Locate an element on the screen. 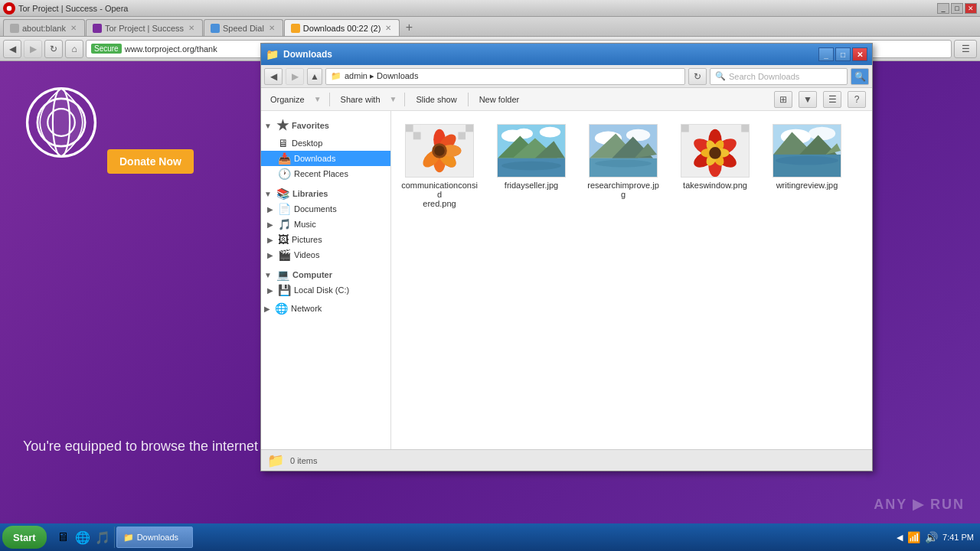  sidebar-item-downloads: 📥 Downloads is located at coordinates (326, 158).